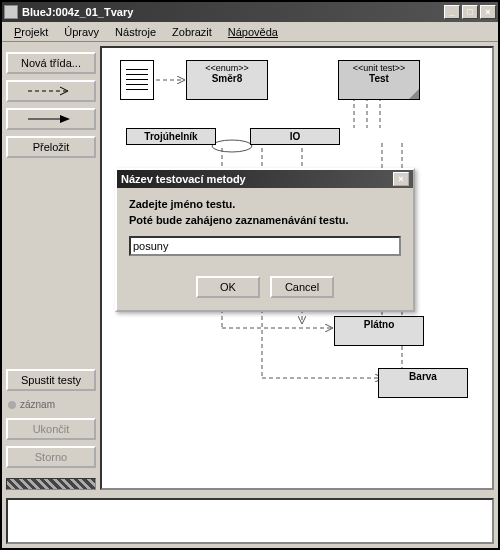  What do you see at coordinates (51, 91) in the screenshot?
I see `dashed-arrow-button` at bounding box center [51, 91].